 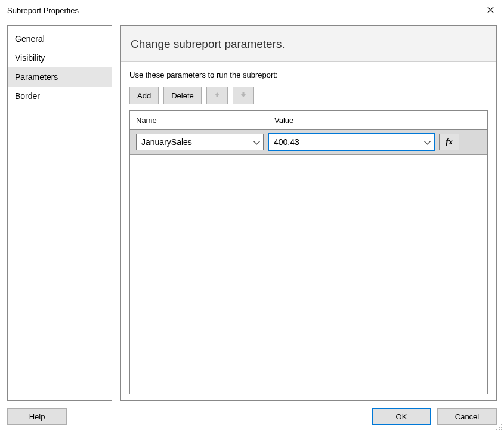 What do you see at coordinates (309, 142) in the screenshot?
I see `grid-row: fx` at bounding box center [309, 142].